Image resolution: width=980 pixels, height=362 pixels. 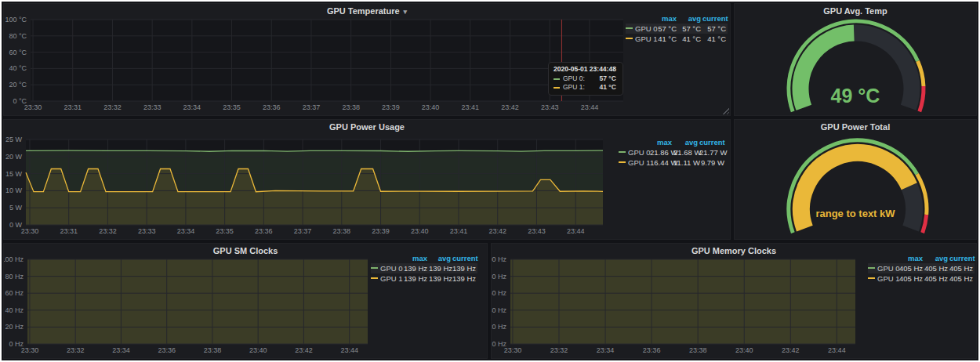 What do you see at coordinates (855, 127) in the screenshot?
I see `panel-title-text: GPU Power Total` at bounding box center [855, 127].